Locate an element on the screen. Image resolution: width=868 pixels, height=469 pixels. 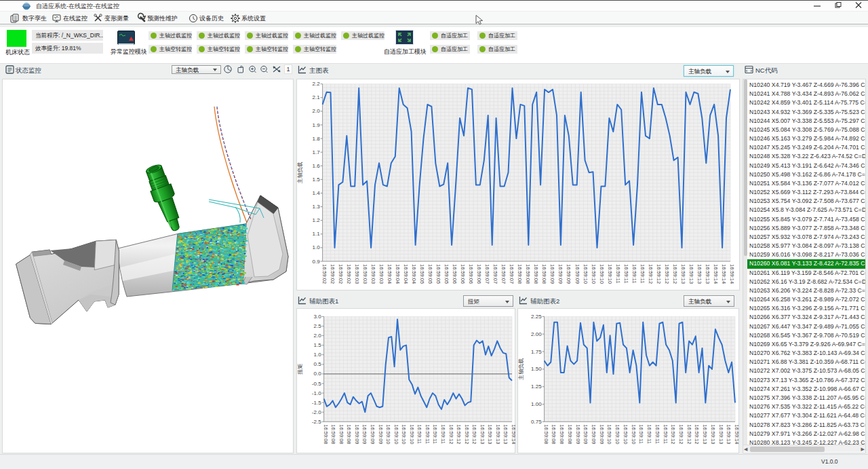
svg-text: -1.5 is located at coordinates (317, 403).